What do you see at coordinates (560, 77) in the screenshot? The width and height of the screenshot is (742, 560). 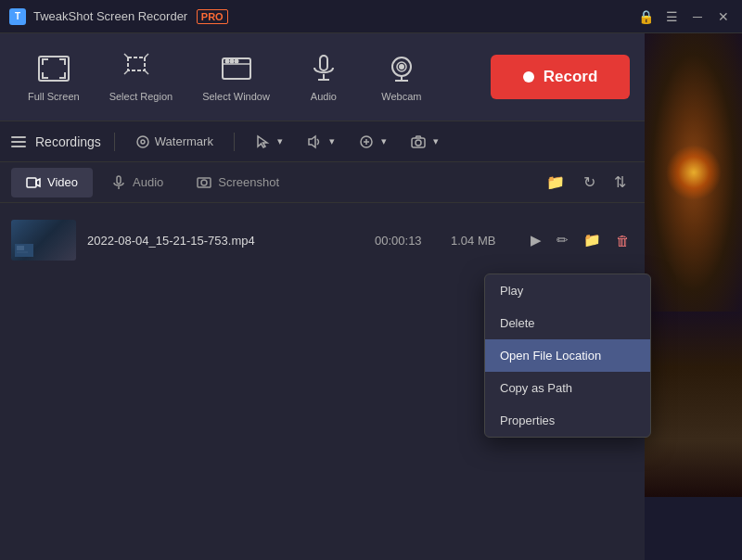 I see `record-button: Record` at bounding box center [560, 77].